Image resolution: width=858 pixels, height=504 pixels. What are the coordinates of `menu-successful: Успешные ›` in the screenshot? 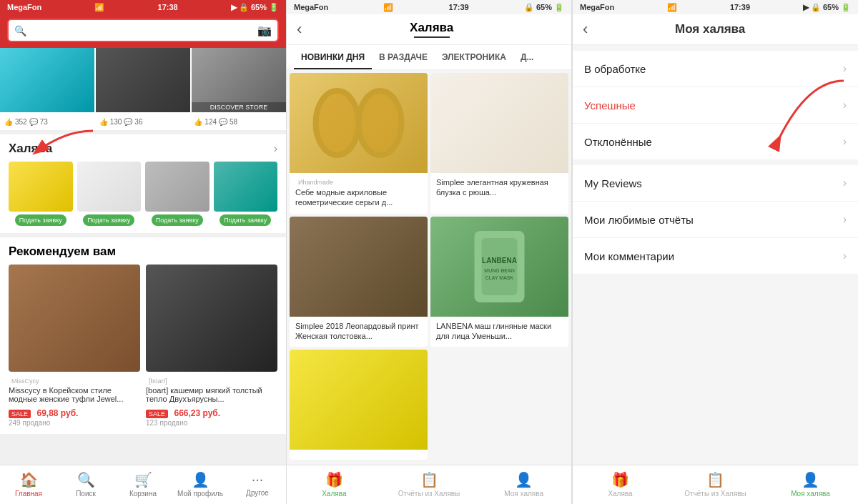 It's located at (715, 106).